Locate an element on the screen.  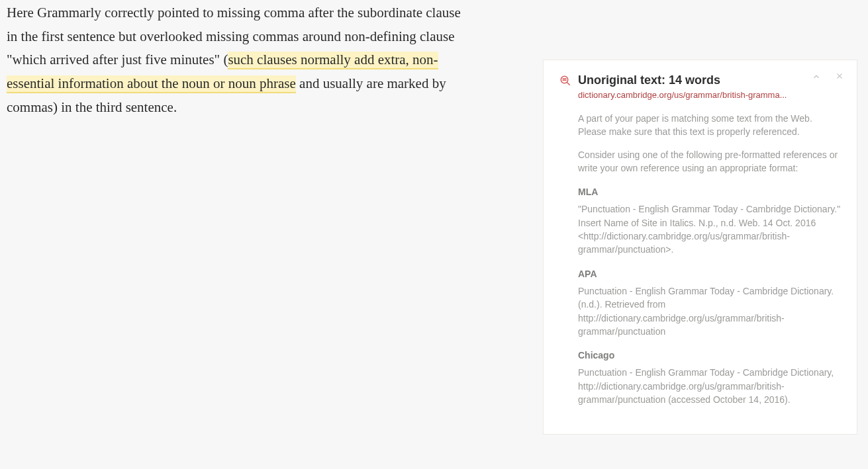
panel-title-block: Unoriginal text: 14 words dictionary.cam… is located at coordinates (710, 87).